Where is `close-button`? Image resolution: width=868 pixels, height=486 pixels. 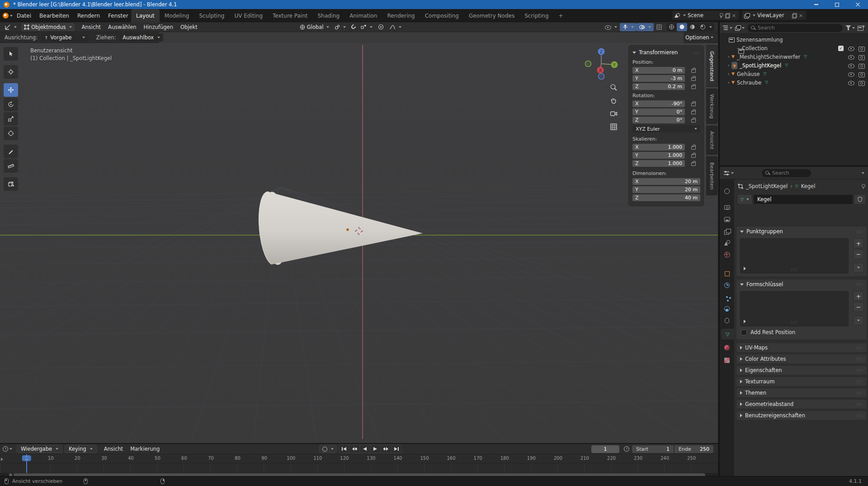 close-button is located at coordinates (858, 5).